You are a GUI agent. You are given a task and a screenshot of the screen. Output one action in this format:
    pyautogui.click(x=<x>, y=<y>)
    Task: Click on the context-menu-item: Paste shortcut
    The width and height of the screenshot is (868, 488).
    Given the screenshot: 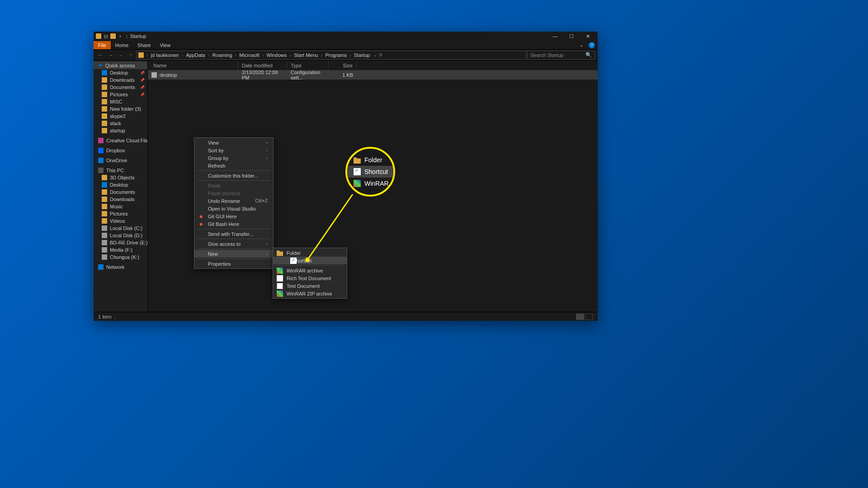 What is the action you would take?
    pyautogui.click(x=234, y=193)
    